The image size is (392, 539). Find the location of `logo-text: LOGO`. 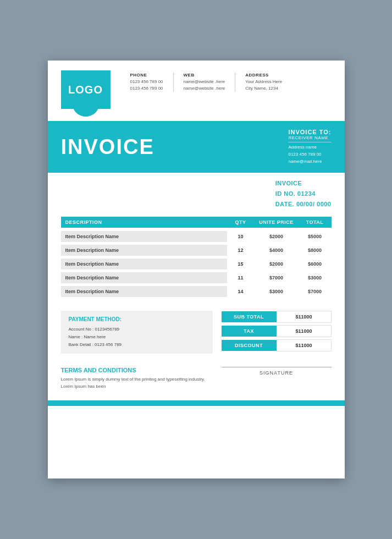

logo-text: LOGO is located at coordinates (86, 90).